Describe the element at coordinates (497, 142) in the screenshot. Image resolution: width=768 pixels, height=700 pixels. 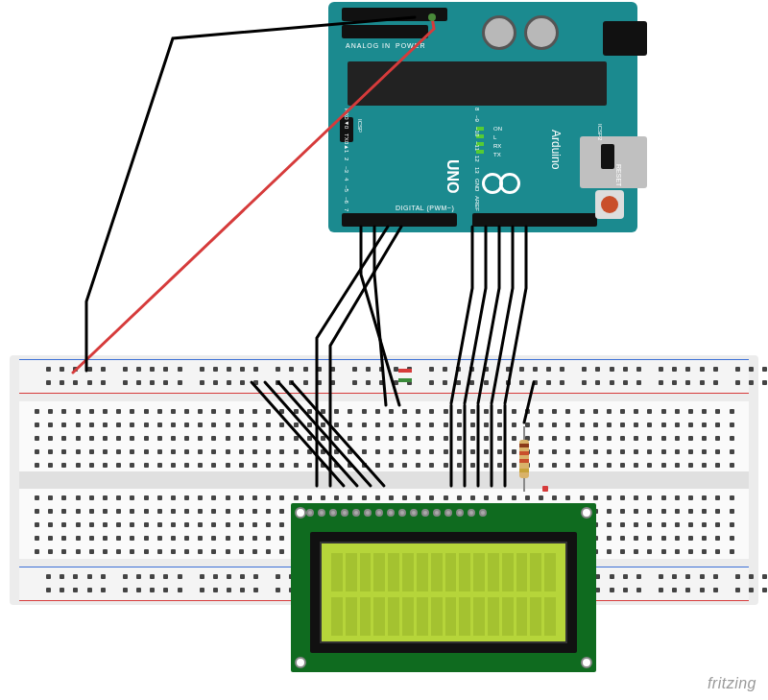
I see `led-labels: ON L RX TX` at that location.